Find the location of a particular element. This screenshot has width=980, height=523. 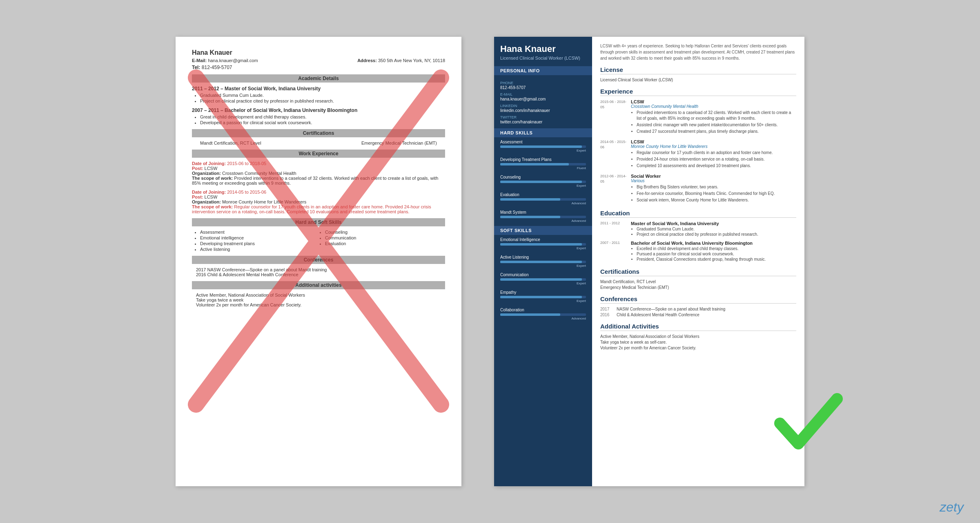

bad-tel: Tel: 812-459-5707 is located at coordinates (318, 67).